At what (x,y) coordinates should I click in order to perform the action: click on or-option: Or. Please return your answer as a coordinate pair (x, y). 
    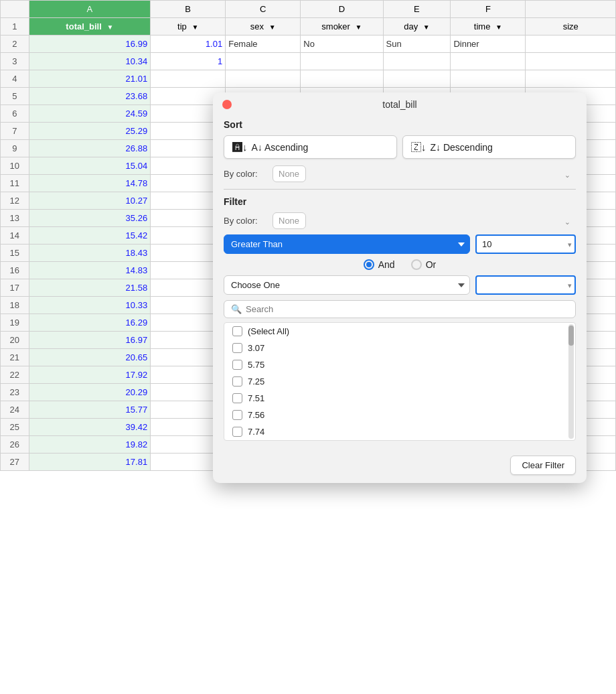
    Looking at the image, I should click on (424, 265).